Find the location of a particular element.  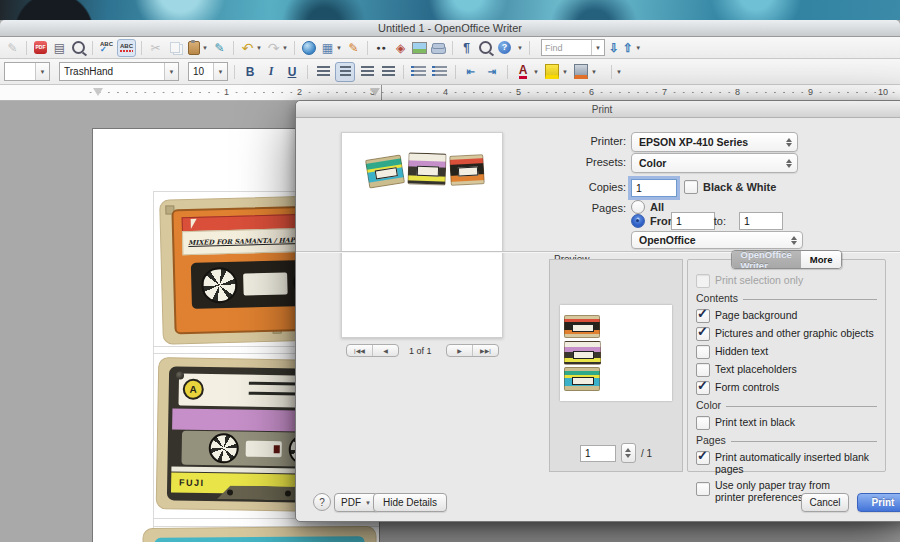

formatting-marks-icon: ¶ is located at coordinates (466, 48).